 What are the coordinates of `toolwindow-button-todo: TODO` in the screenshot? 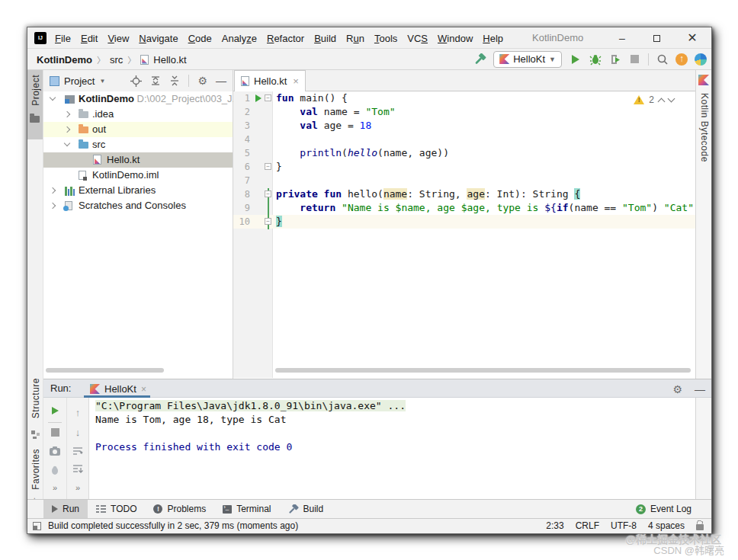 It's located at (116, 509).